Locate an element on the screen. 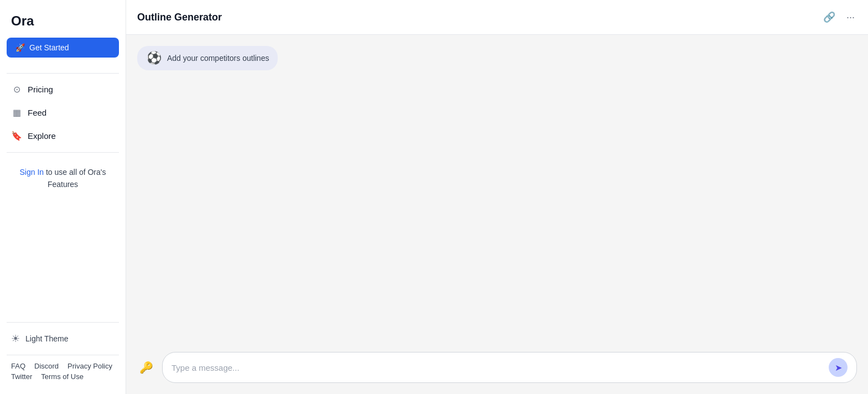 The image size is (868, 394). key-icon-button: 🔑 is located at coordinates (146, 367).